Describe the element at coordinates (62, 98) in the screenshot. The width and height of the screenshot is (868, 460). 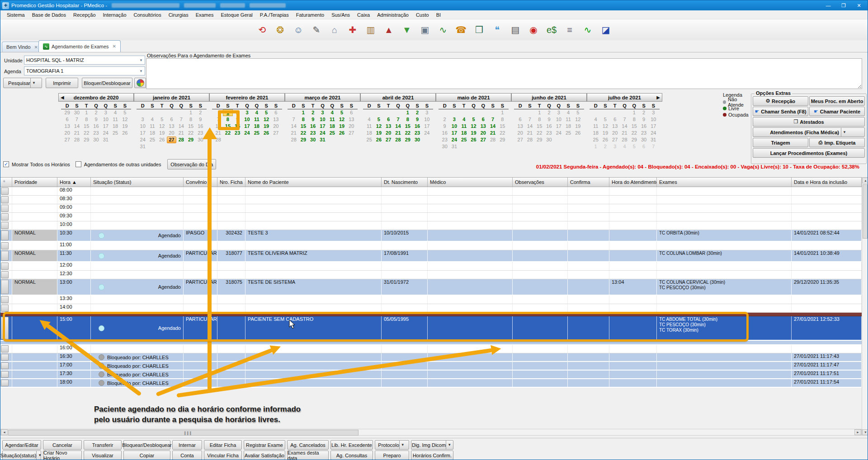
I see `prev-month-icon: ◀` at that location.